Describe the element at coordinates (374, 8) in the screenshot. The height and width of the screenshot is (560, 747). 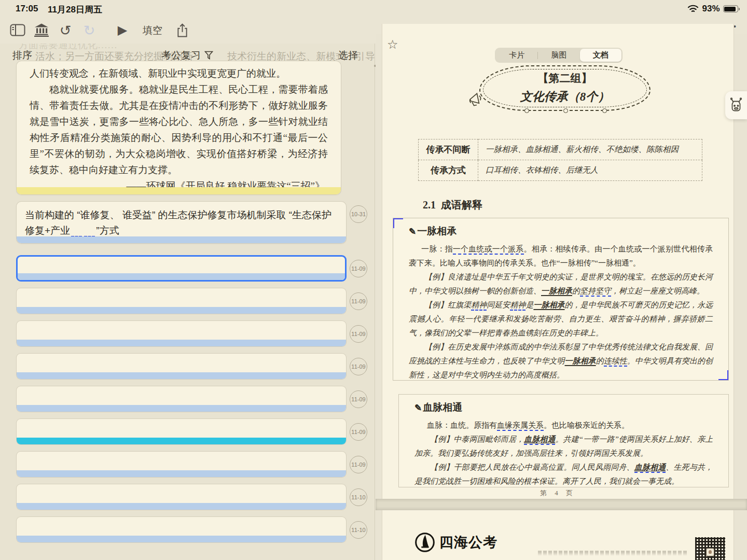
I see `status-bar: 17:05 11月28日周五 93%` at that location.